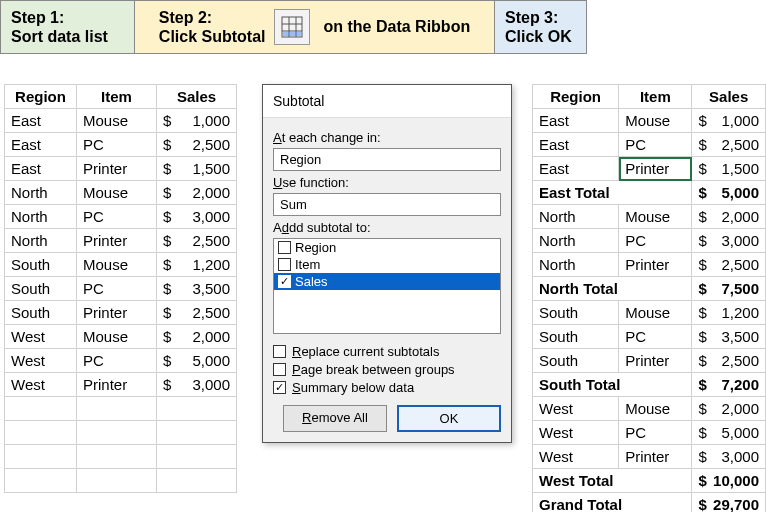 The image size is (766, 512). What do you see at coordinates (612, 385) in the screenshot?
I see `cell-region: South Total` at bounding box center [612, 385].